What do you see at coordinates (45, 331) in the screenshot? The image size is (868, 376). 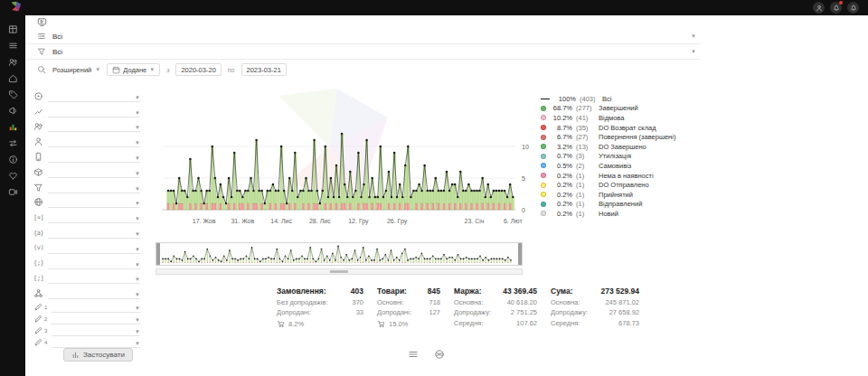 I see `custom-filter-3-number: 3` at bounding box center [45, 331].